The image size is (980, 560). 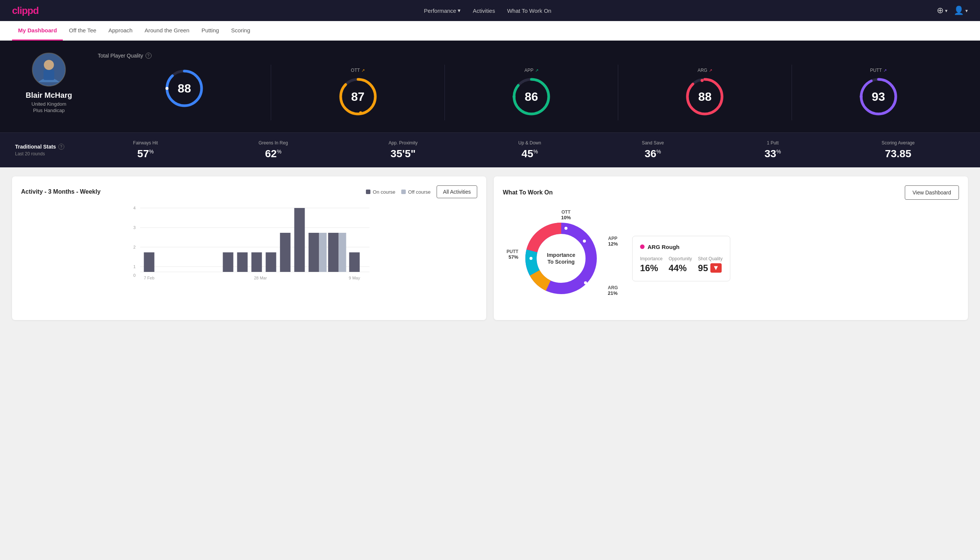 I want to click on stat-scoring-average: Scoring Average 73.85, so click(x=898, y=150).